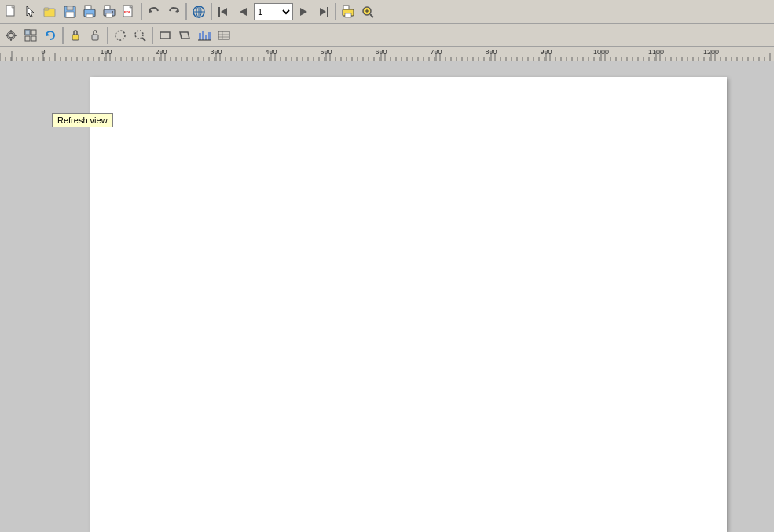  What do you see at coordinates (387, 54) in the screenshot?
I see `ruler-canvas` at bounding box center [387, 54].